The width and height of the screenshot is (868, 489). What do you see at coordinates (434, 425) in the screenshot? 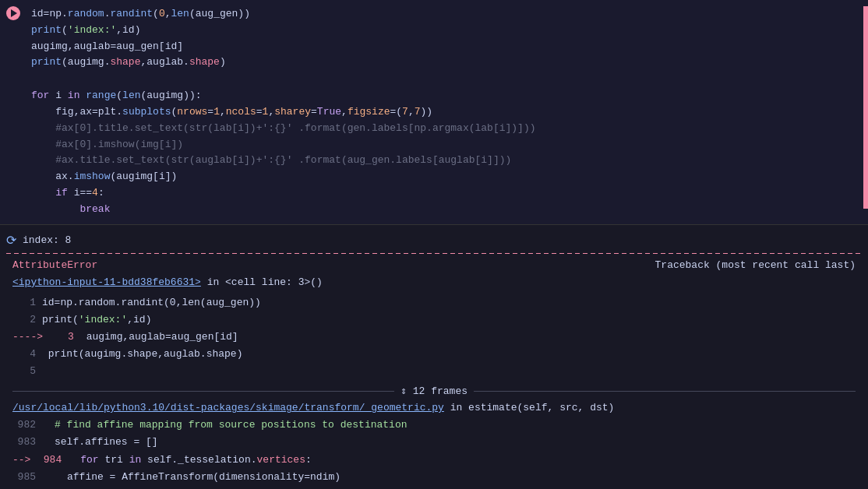
I see `detail-line-982: 982# find affine mapping from source pos…` at bounding box center [434, 425].